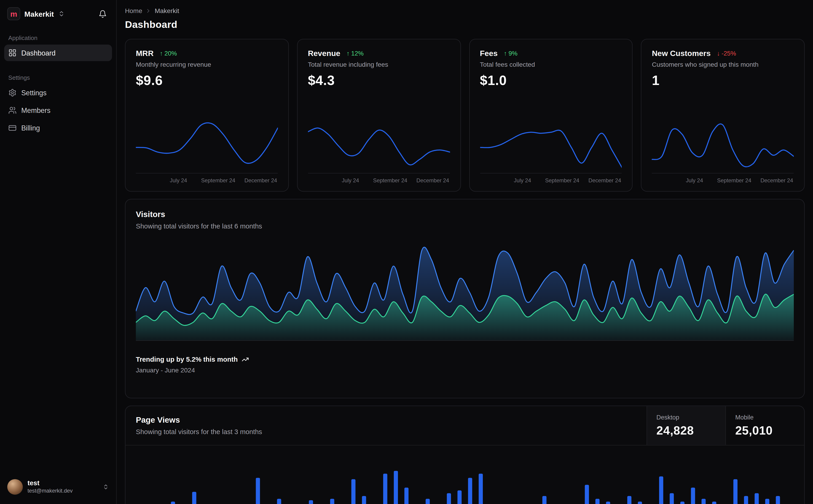  Describe the element at coordinates (765, 417) in the screenshot. I see `mobile-label: Mobile` at that location.